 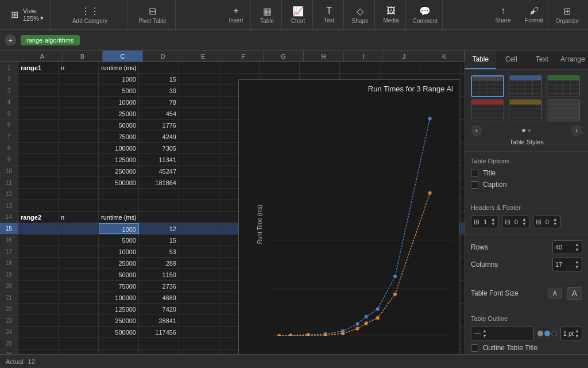 What do you see at coordinates (119, 298) in the screenshot?
I see `cell: 100000` at bounding box center [119, 298].